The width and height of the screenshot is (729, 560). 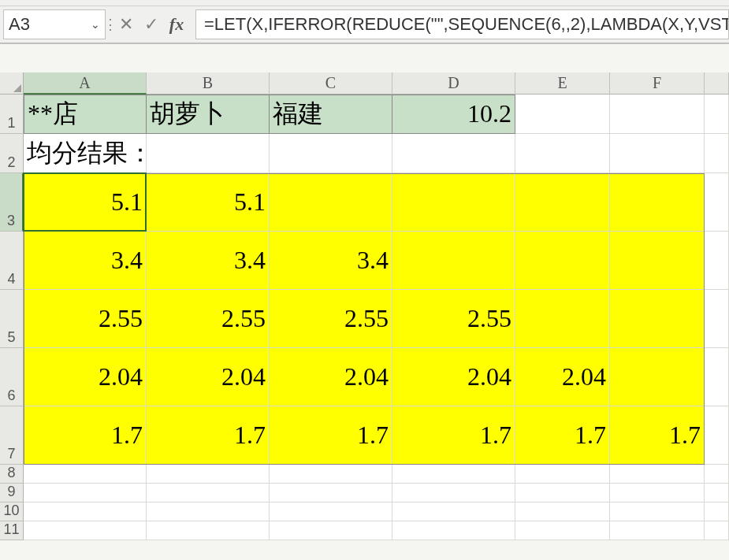 What do you see at coordinates (563, 83) in the screenshot?
I see `col-header-E: E` at bounding box center [563, 83].